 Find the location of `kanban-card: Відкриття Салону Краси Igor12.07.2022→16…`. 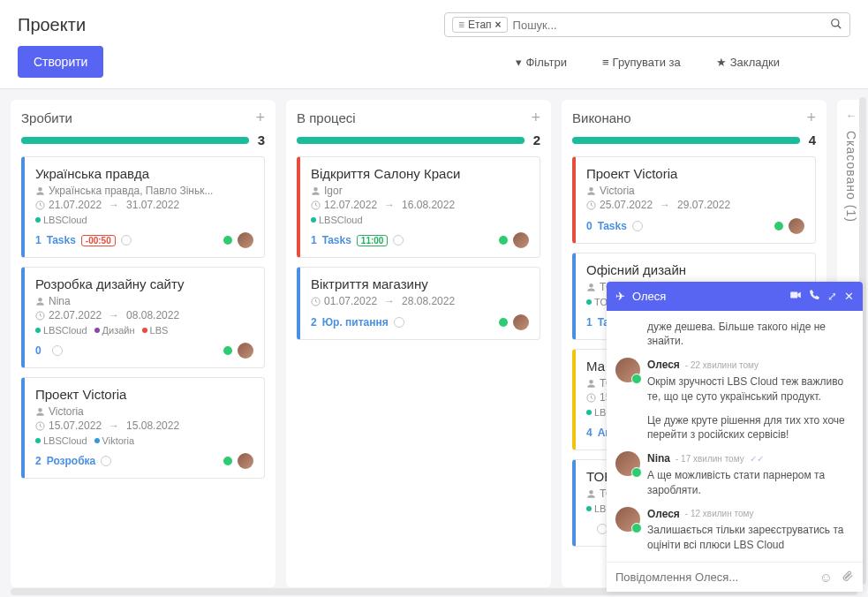

kanban-card: Відкриття Салону Краси Igor12.07.2022→16… is located at coordinates (419, 207).